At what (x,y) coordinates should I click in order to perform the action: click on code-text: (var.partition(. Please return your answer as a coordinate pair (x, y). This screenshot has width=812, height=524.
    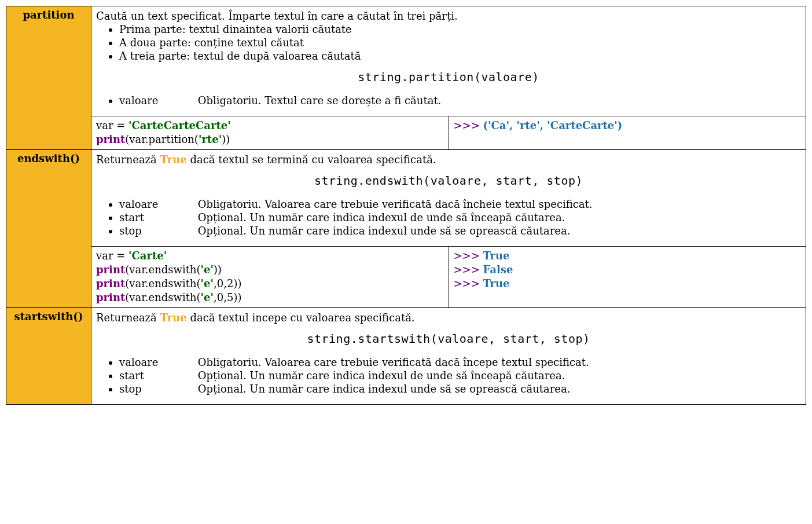
    Looking at the image, I should click on (162, 139).